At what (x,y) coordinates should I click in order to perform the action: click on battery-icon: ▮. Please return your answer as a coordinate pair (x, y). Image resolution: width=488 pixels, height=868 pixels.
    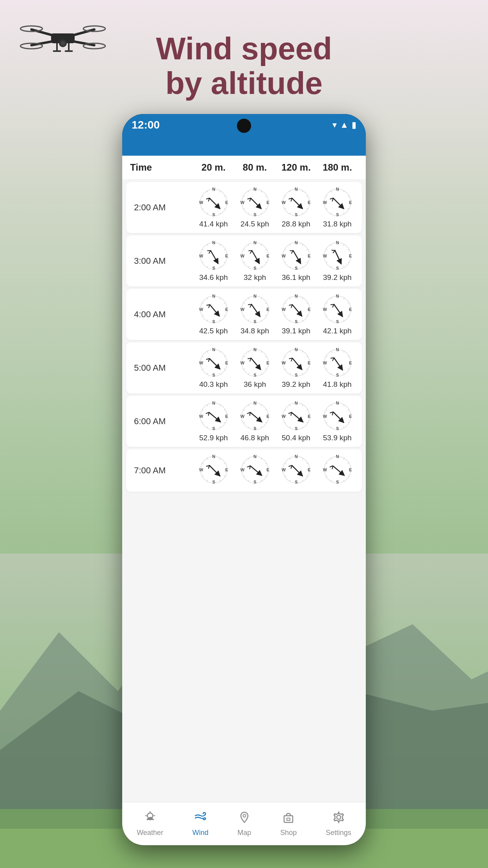
    Looking at the image, I should click on (354, 125).